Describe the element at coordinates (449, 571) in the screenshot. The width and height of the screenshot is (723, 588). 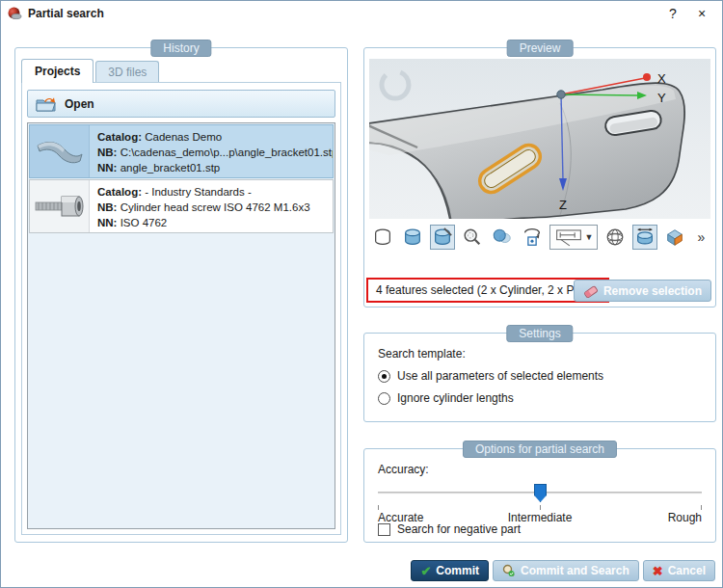
I see `commit-button: ✔ Commit` at that location.